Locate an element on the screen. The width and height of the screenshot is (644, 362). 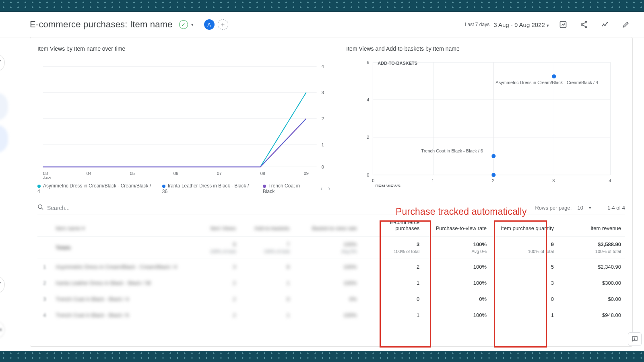
svg-text: ITEM VIEWS is located at coordinates (388, 185).